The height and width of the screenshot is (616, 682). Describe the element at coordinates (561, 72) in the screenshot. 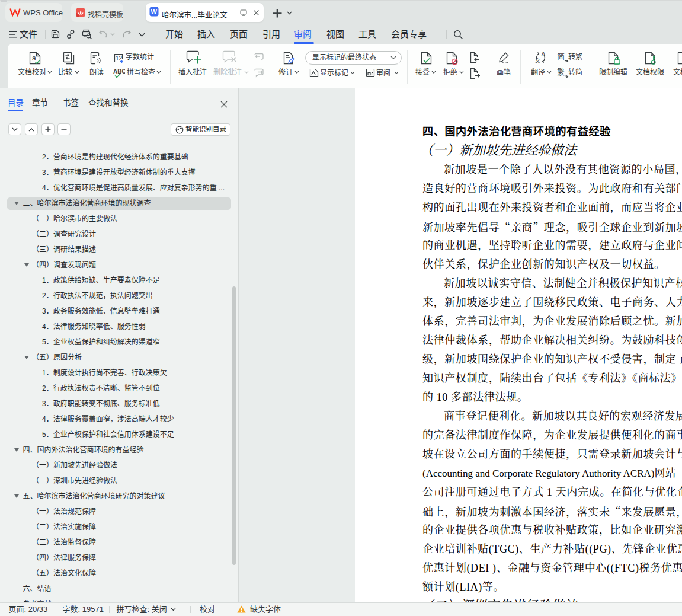

I see `svg-text: 繁` at that location.